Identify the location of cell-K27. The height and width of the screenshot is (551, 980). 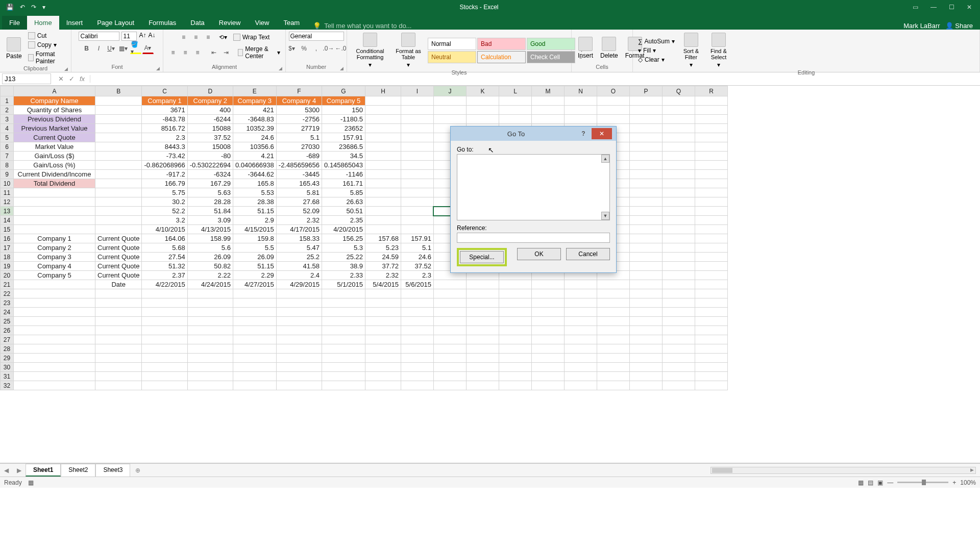
(482, 340).